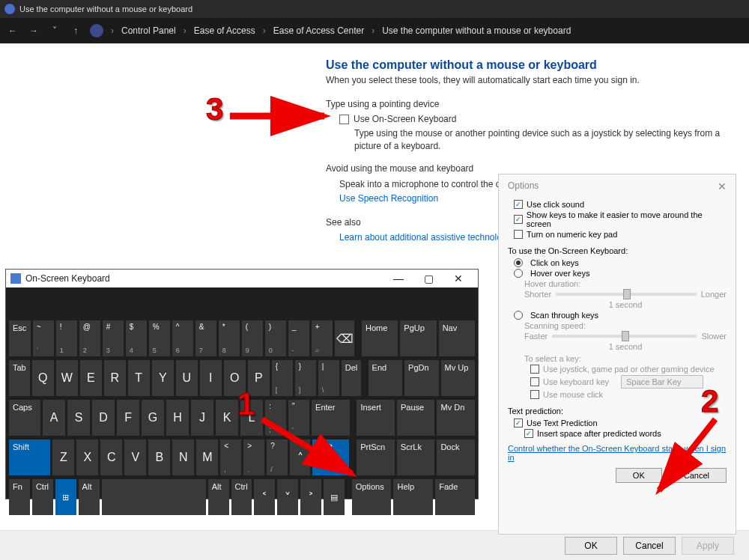 This screenshot has width=749, height=560. I want to click on key-pause: Pause, so click(416, 418).